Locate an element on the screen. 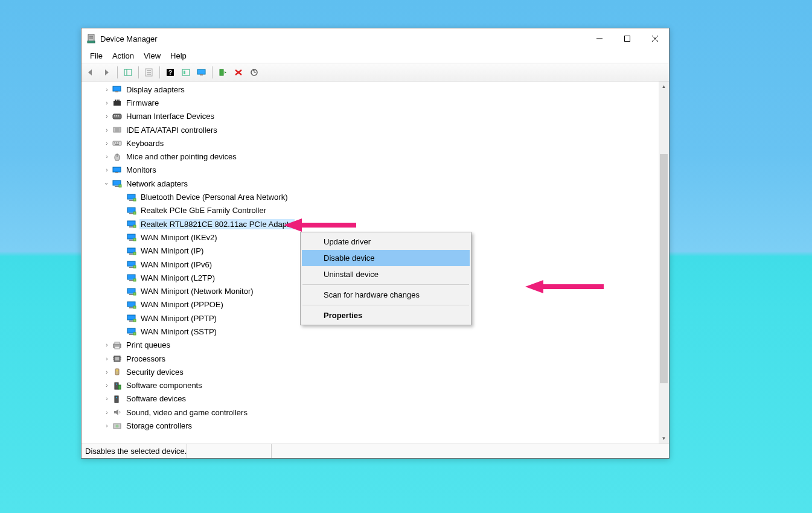 The width and height of the screenshot is (812, 513). storage-icon is located at coordinates (117, 426).